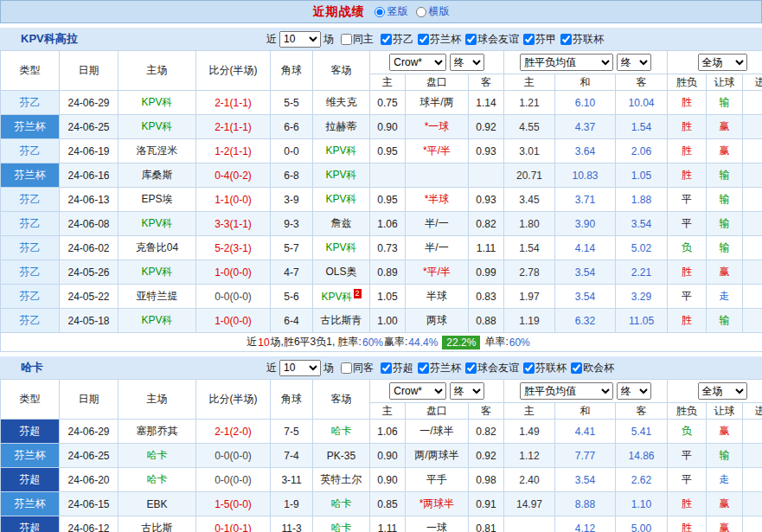 This screenshot has height=532, width=762. I want to click on euro-away-odds-cell: 2.06, so click(642, 151).